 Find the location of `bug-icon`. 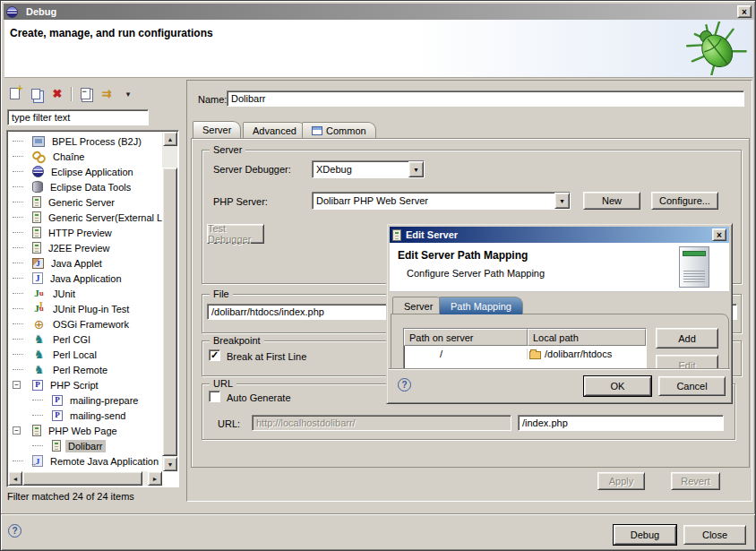

bug-icon is located at coordinates (716, 48).